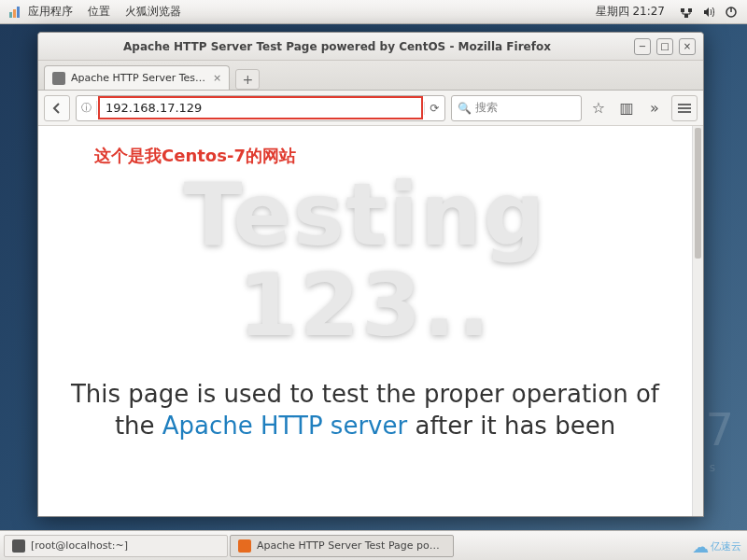 Image resolution: width=747 pixels, height=560 pixels. Describe the element at coordinates (731, 12) in the screenshot. I see `power-icon` at that location.